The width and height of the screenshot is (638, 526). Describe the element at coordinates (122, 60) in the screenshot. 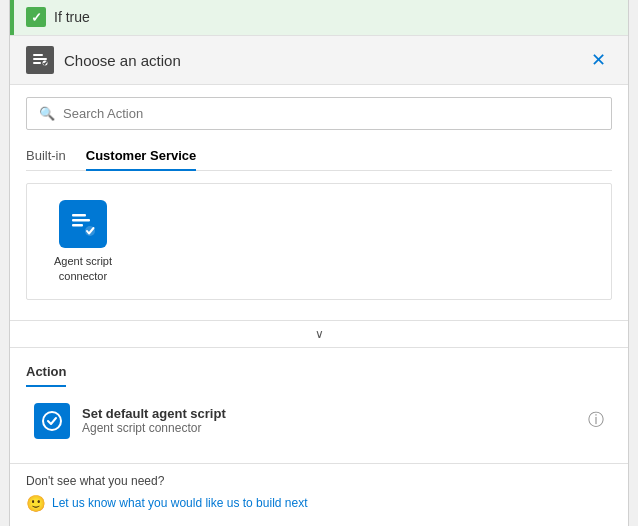

I see `dialog-title: Choose an action` at that location.